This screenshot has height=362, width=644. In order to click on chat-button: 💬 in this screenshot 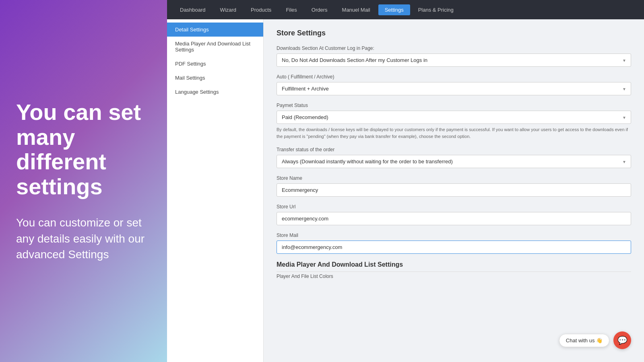, I will do `click(622, 340)`.